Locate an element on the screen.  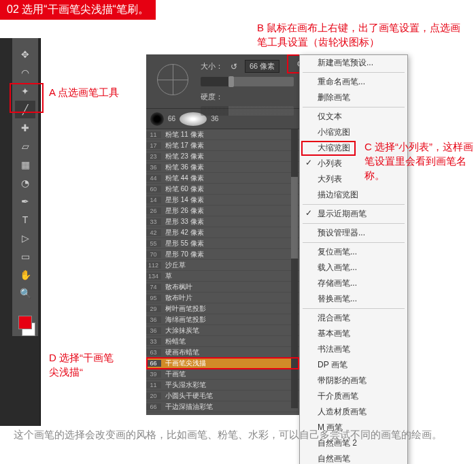
brush-list-item: 44粉笔 44 像素 is located at coordinates (223, 178).